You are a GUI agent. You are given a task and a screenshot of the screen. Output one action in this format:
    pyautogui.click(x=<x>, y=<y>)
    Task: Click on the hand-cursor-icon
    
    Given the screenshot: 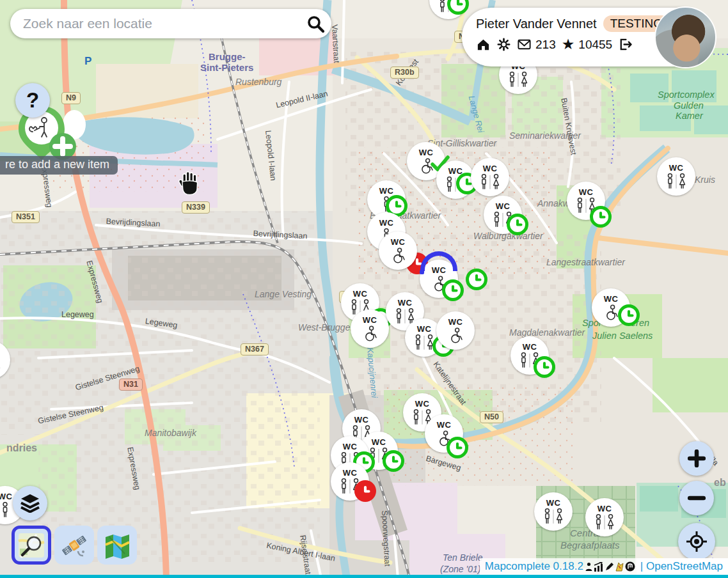 What is the action you would take?
    pyautogui.click(x=190, y=183)
    